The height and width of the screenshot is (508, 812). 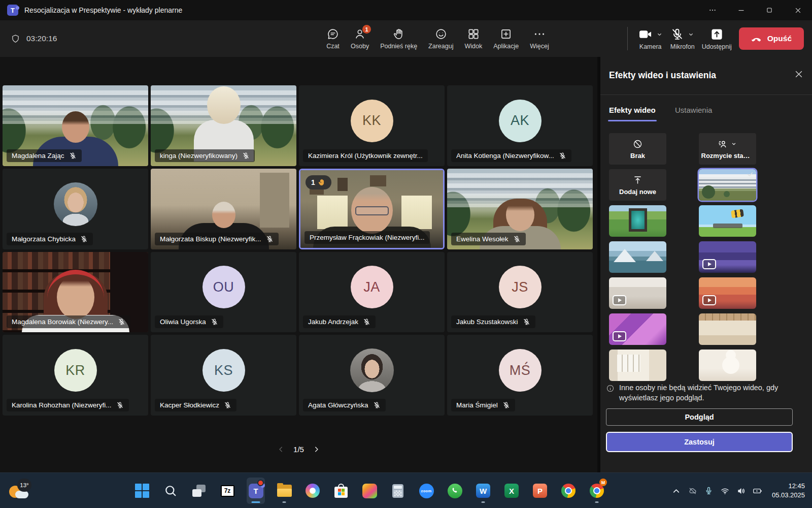 I want to click on participant-tile-6: Małgorzata Biskup (Niezweryfik..., so click(x=223, y=209).